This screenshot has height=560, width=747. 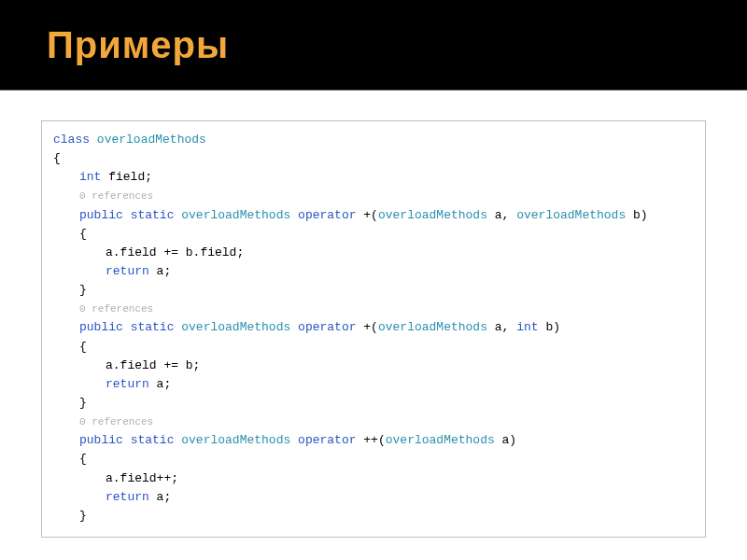 What do you see at coordinates (374, 479) in the screenshot?
I see `code-line: a.field++;` at bounding box center [374, 479].